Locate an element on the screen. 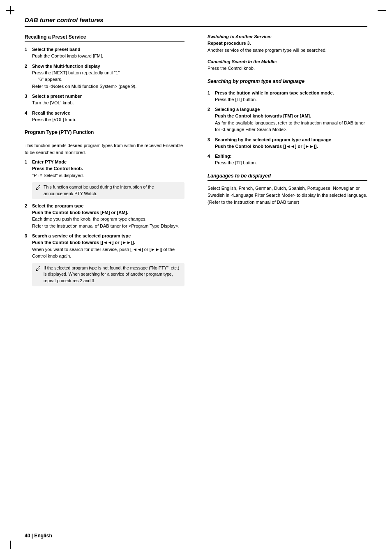  step-title: Searching by the selected program type a… is located at coordinates (273, 140).